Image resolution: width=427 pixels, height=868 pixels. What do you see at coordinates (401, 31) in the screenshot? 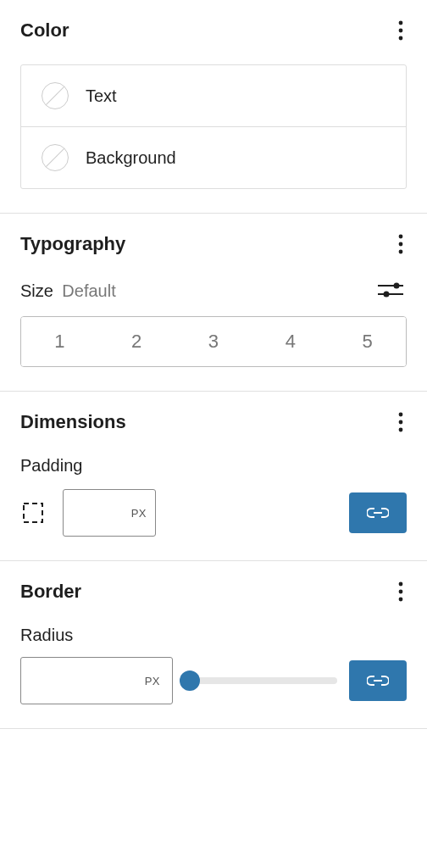
I see `color-options-button` at bounding box center [401, 31].